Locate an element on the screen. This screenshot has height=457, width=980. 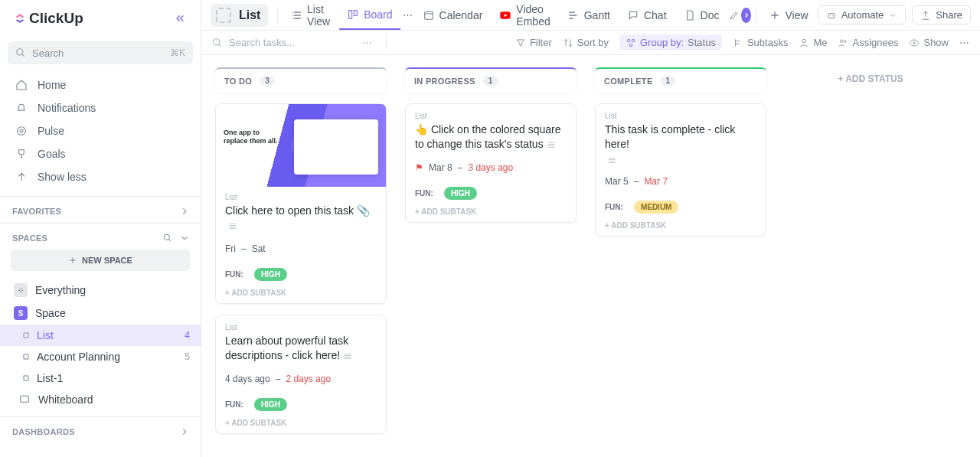
nav-goals: Goals is located at coordinates (100, 154).